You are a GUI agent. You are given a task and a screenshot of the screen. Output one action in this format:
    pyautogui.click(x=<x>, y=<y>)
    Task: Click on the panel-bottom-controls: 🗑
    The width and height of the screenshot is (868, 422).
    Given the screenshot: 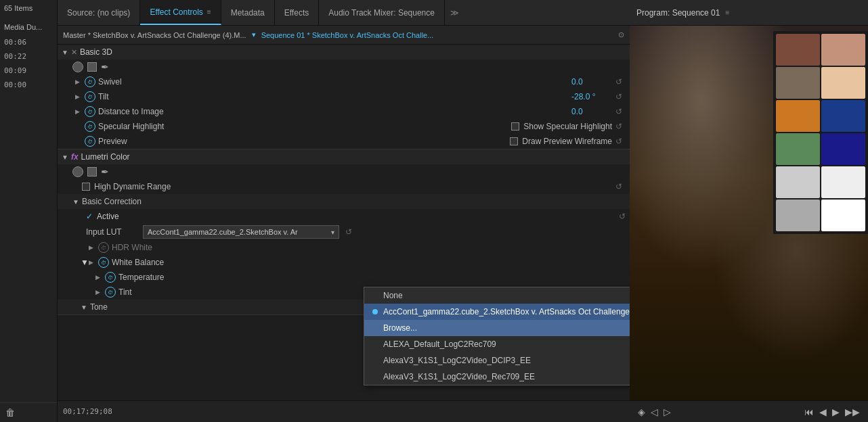 What is the action you would take?
    pyautogui.click(x=28, y=413)
    